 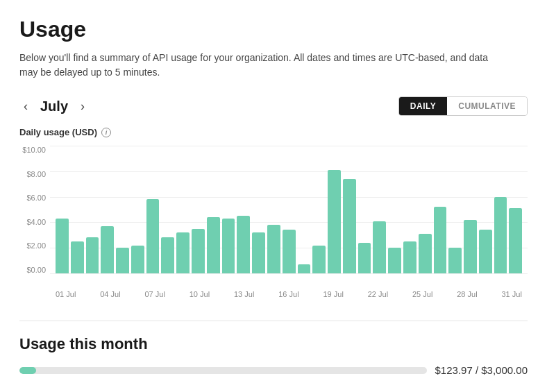 I want to click on subtitle: Below you'll find a summary of API usage…, so click(x=255, y=65).